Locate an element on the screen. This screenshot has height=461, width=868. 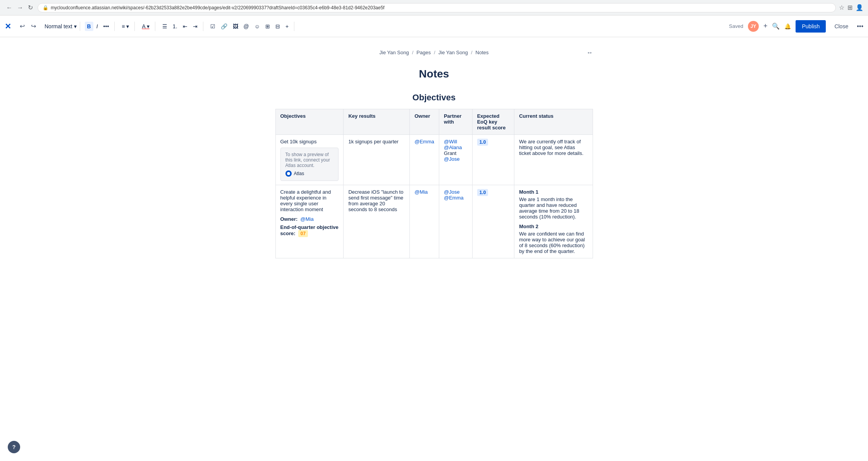
row2-owner-line: Owner: @Mia is located at coordinates (310, 219).